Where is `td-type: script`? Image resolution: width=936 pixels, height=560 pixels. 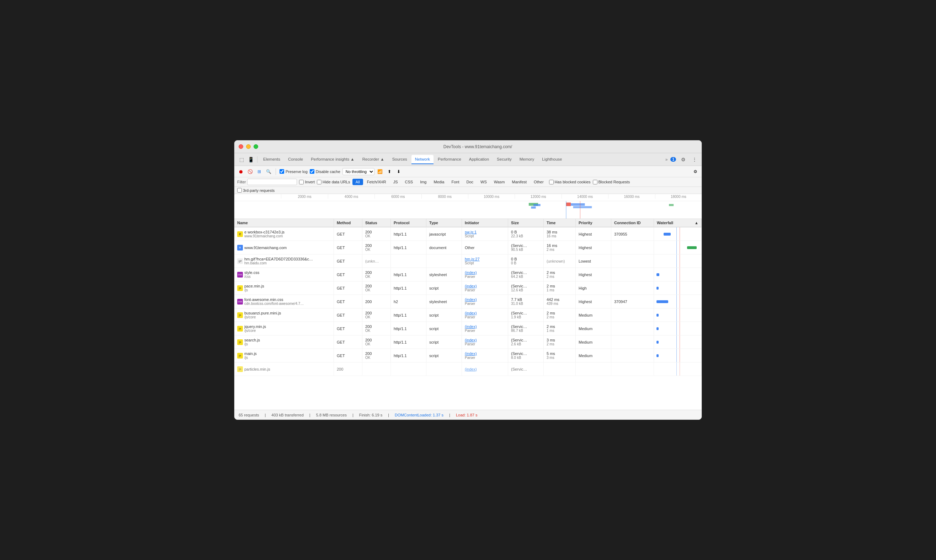 td-type: script is located at coordinates (444, 288).